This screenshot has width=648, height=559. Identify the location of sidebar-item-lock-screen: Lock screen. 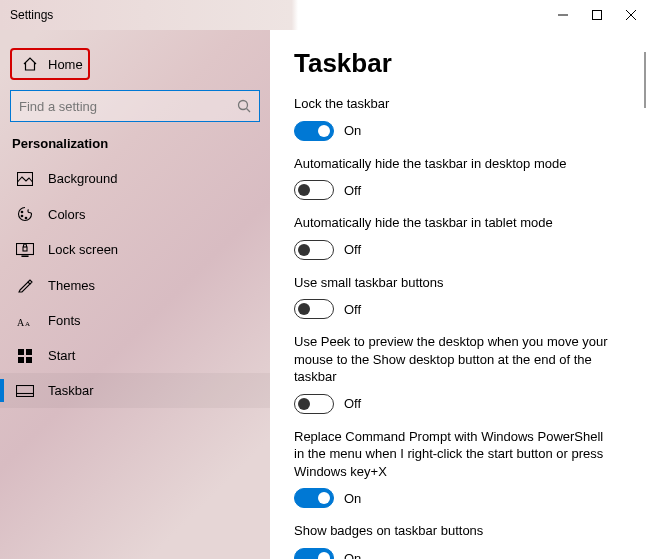
(135, 250).